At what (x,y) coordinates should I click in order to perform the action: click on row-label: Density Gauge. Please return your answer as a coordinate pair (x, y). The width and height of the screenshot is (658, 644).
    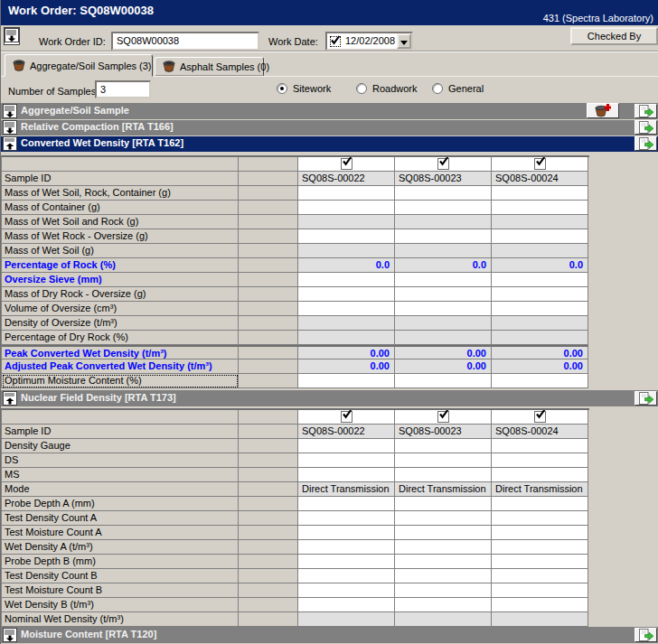
    Looking at the image, I should click on (120, 446).